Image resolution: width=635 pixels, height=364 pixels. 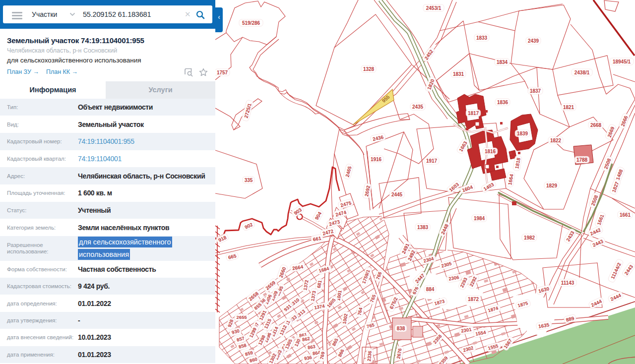 What do you see at coordinates (625, 215) in the screenshot?
I see `svg-text: 1661` at bounding box center [625, 215].